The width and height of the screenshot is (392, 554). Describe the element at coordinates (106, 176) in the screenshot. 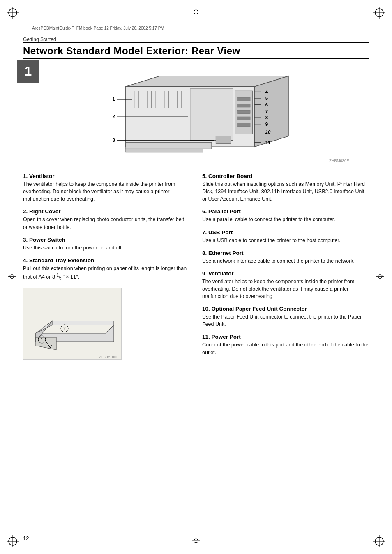

I see `section-1-heading: 1. Ventilator` at that location.